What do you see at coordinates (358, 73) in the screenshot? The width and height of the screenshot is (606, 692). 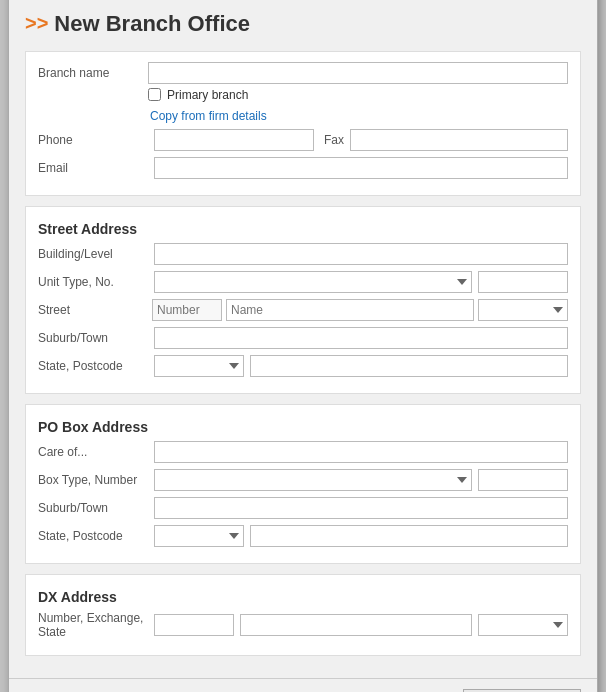 I see `branch-name-input` at bounding box center [358, 73].